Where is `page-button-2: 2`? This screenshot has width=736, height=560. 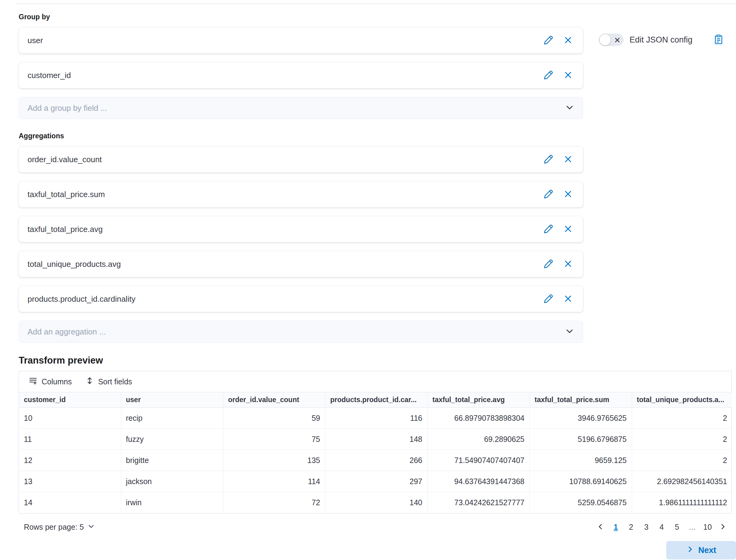
page-button-2: 2 is located at coordinates (631, 527).